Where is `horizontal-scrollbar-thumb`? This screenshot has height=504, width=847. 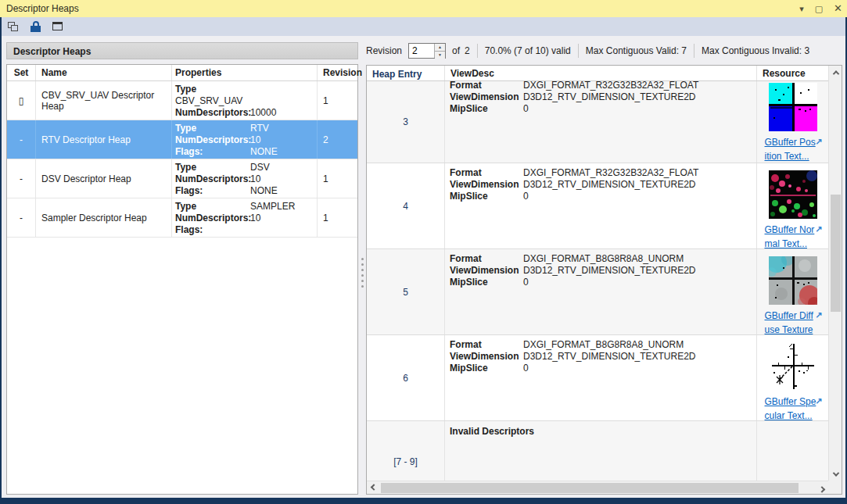
horizontal-scrollbar-thumb is located at coordinates (590, 488).